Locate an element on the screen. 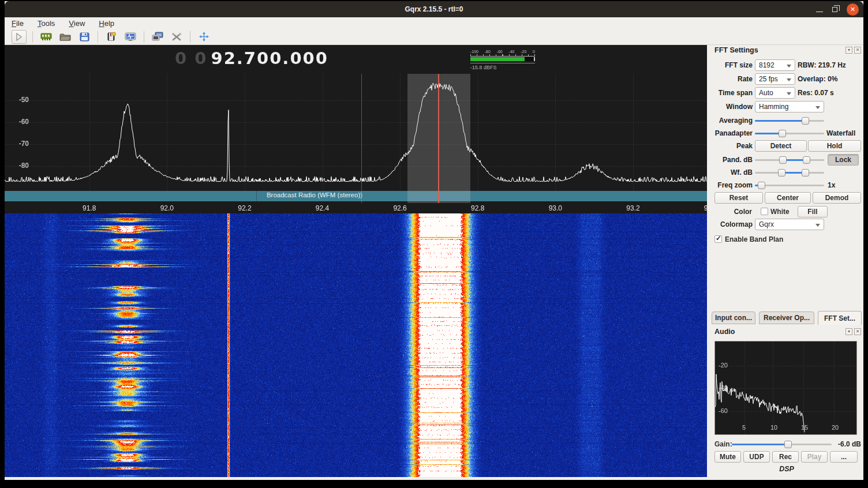  tab-input-controls: Input con... is located at coordinates (734, 318).